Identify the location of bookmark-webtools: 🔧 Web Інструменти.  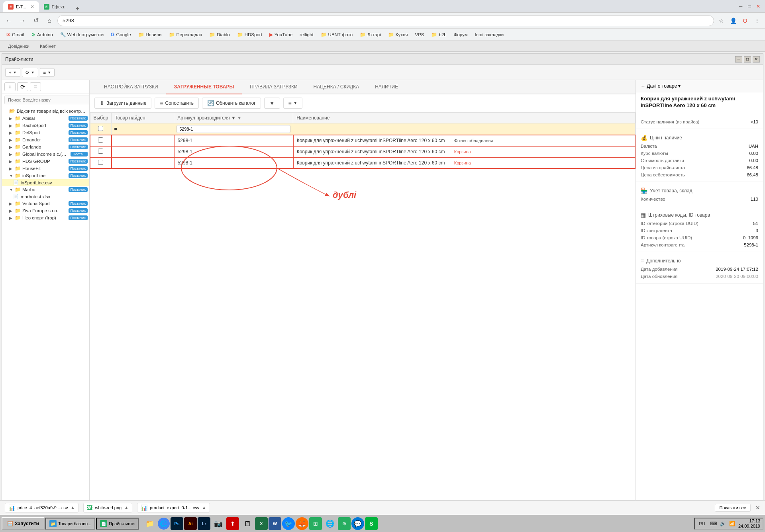
(82, 35).